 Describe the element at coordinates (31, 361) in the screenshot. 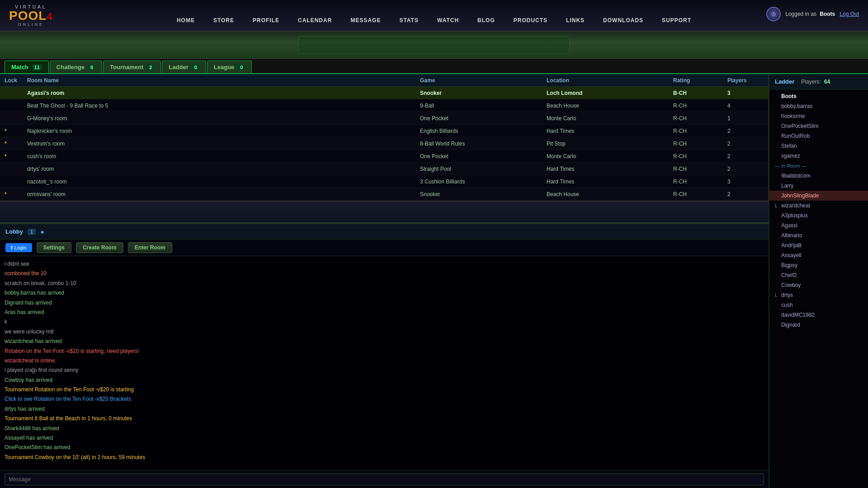

I see `chat-text: wizardcheat is online.` at that location.